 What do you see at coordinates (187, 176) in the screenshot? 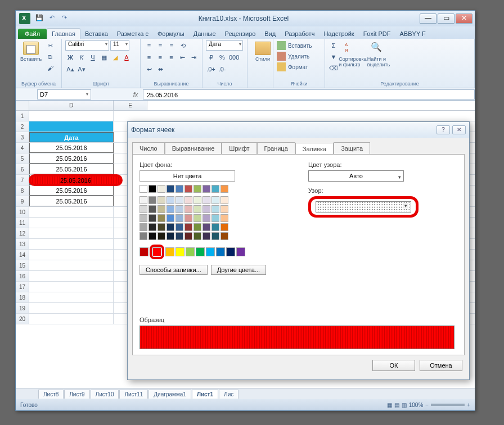
I see `no-color-button: Нет цвета` at bounding box center [187, 176].